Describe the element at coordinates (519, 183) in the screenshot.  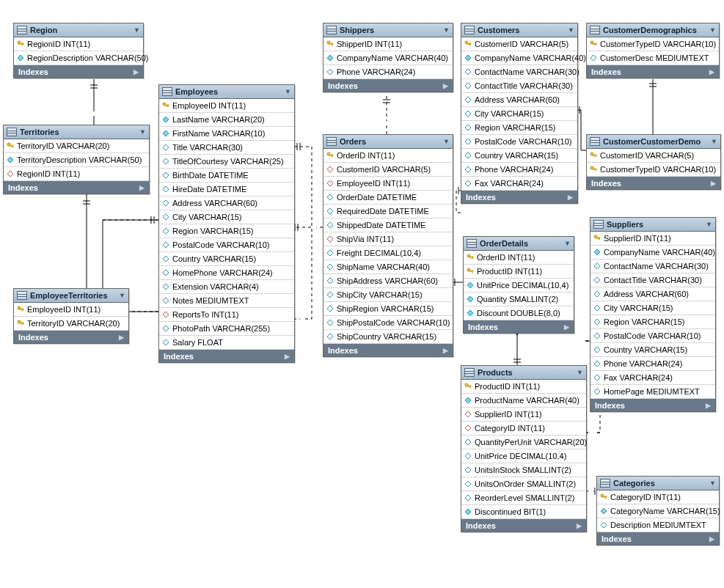
I see `column-row: Fax VARCHAR(24)` at that location.